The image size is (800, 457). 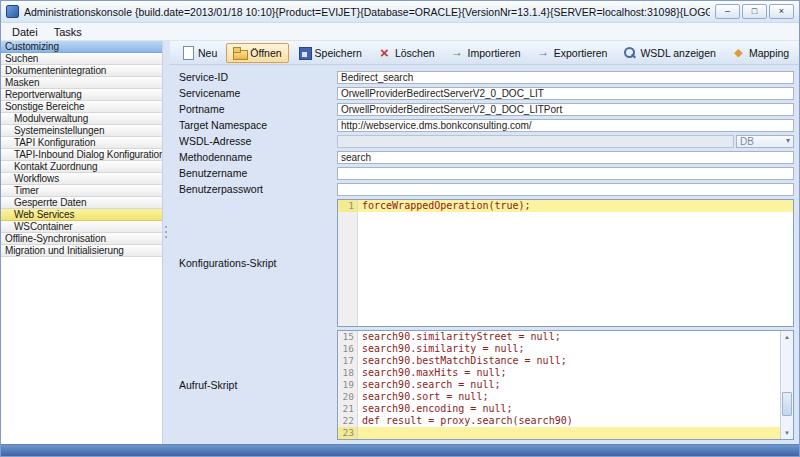 What do you see at coordinates (669, 53) in the screenshot?
I see `toolbar-button-wsdl-anzeigen: WSDL anzeigen` at bounding box center [669, 53].